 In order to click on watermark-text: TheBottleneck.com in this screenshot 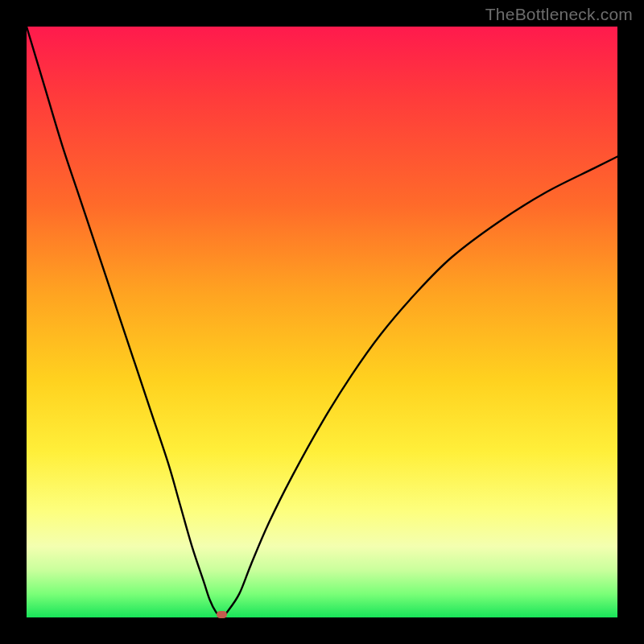, I will do `click(559, 14)`.